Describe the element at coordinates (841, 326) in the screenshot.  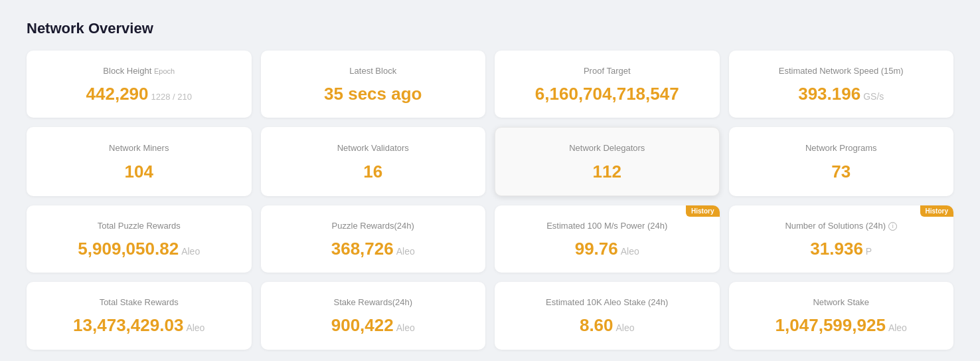
I see `card-value-network-stake: 1,047,599,925Aleo` at that location.